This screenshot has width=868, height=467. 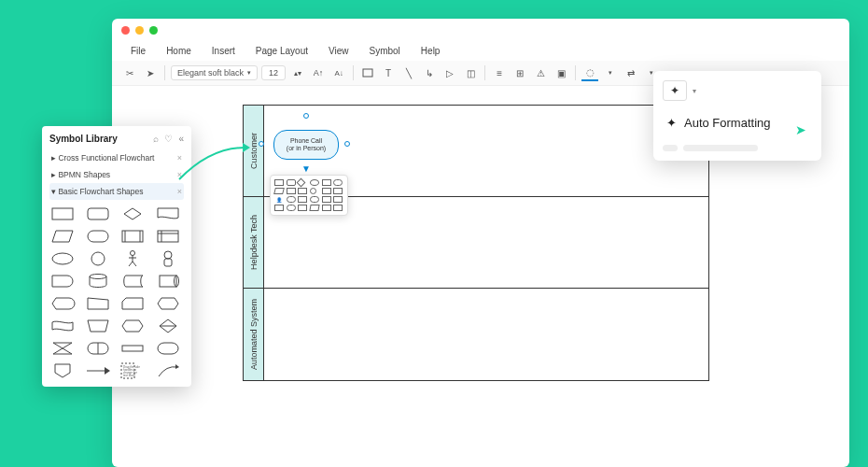 What do you see at coordinates (306, 168) in the screenshot?
I see `dropdown-arrow-icon: ▼` at bounding box center [306, 168].